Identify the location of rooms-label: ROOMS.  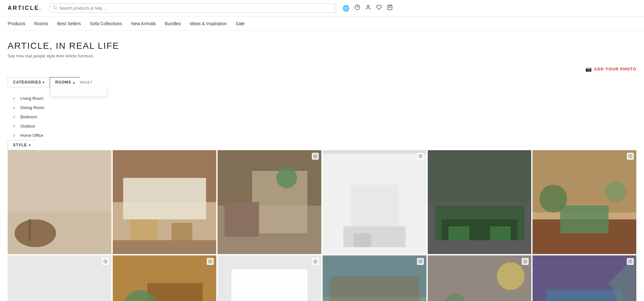
(63, 82).